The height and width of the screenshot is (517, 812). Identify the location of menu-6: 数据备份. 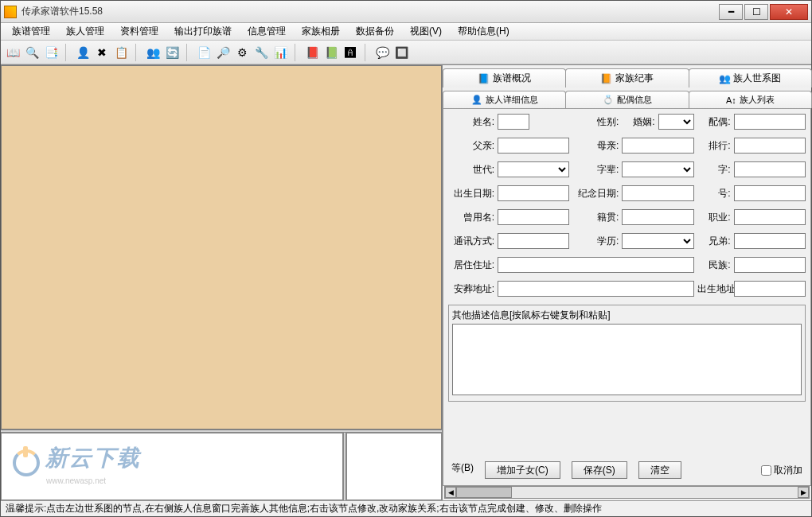
(375, 32).